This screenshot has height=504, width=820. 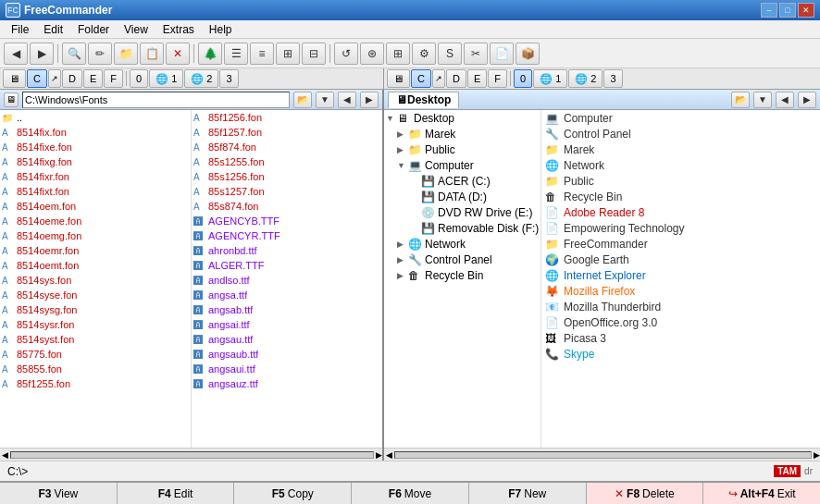 I want to click on altf4-exit-button: ↪ Alt+F4 Exit, so click(x=762, y=494).